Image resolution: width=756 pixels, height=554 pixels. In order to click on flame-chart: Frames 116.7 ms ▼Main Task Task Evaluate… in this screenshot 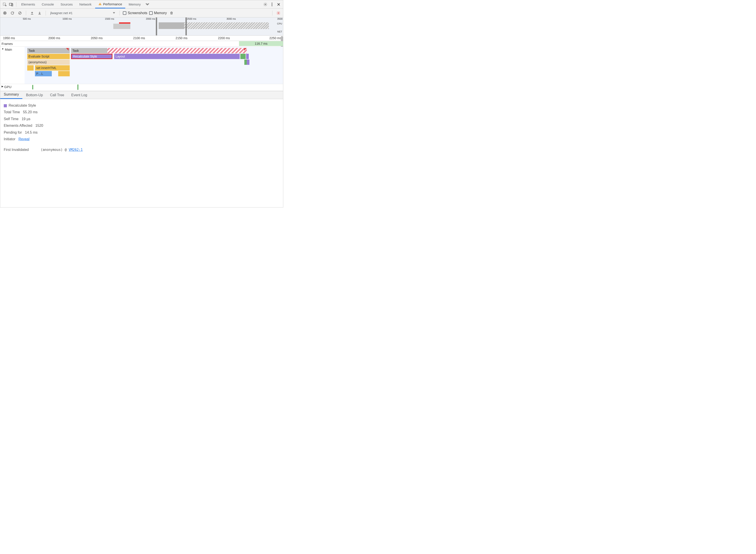, I will do `click(142, 66)`.